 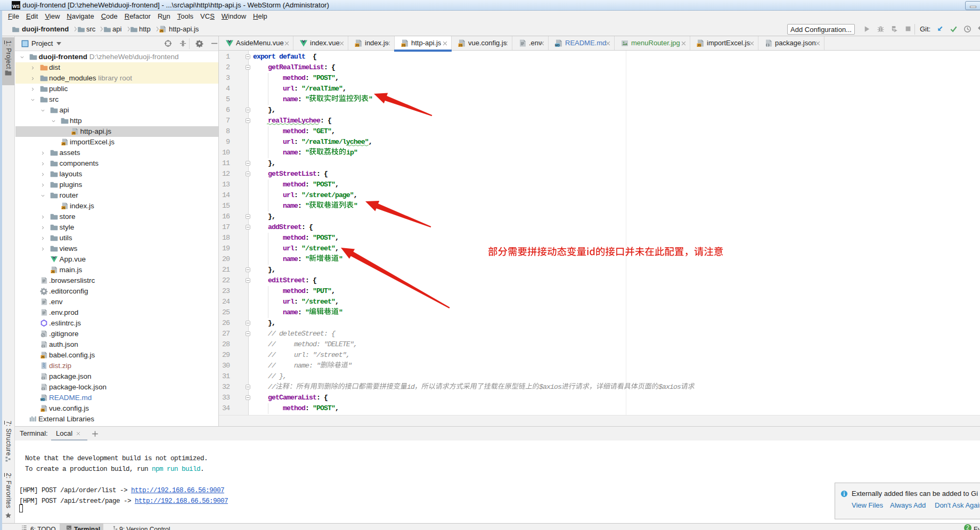 What do you see at coordinates (16, 6) in the screenshot?
I see `svg-text: WS` at bounding box center [16, 6].